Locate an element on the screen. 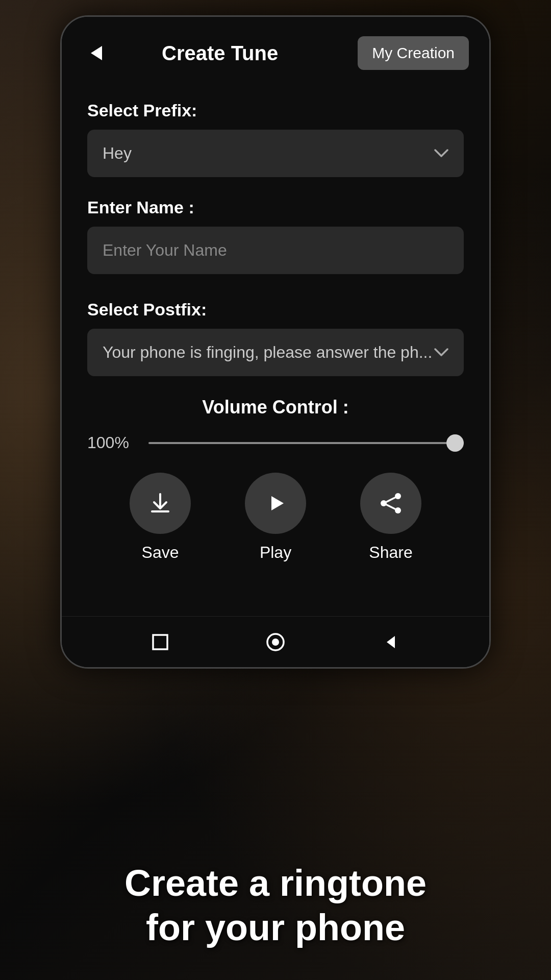 This screenshot has height=980, width=551. share-label: Share is located at coordinates (391, 552).